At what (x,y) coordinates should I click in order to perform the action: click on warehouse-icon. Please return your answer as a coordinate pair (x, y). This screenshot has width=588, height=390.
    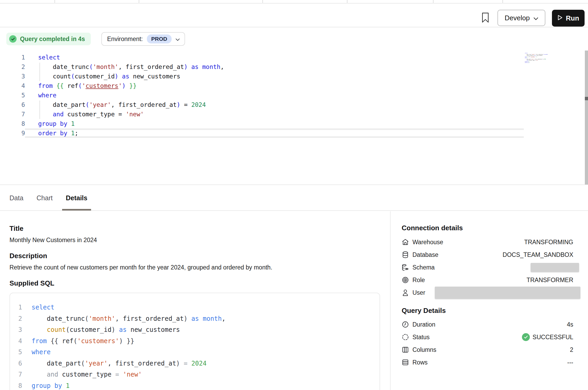
    Looking at the image, I should click on (405, 242).